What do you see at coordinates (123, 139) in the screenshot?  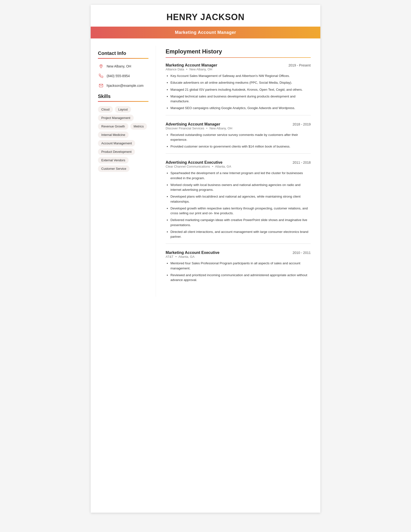 I see `skills-list: CloudLayoutProject ManagementRevenue Gro…` at bounding box center [123, 139].